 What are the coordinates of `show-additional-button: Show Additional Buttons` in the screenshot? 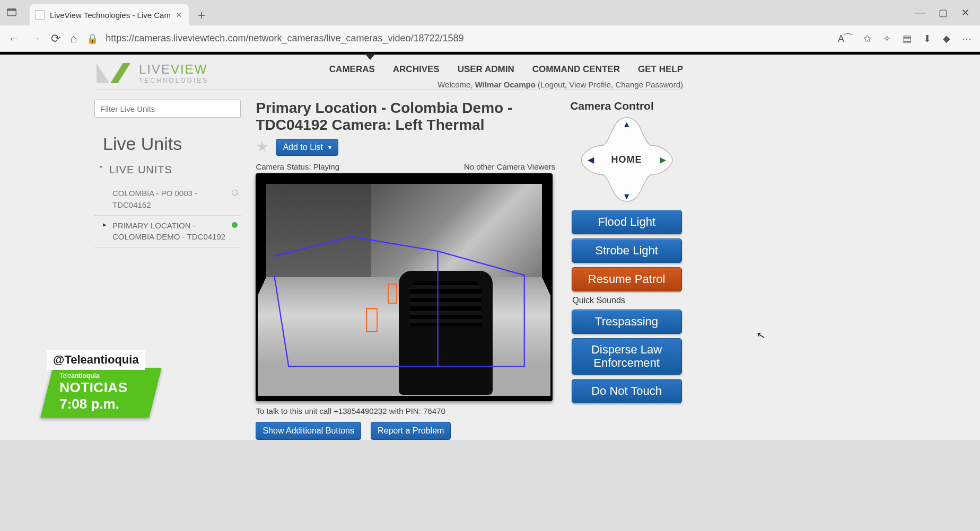 It's located at (309, 431).